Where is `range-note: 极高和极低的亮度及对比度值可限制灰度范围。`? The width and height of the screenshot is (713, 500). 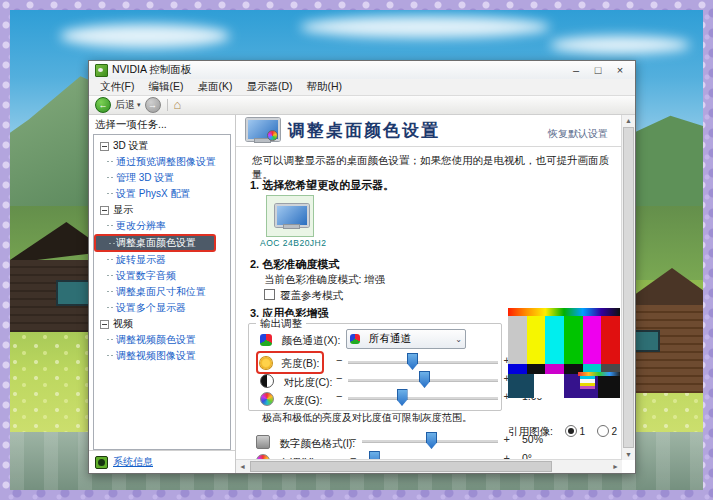
range-note: 极高和极低的亮度及对比度值可限制灰度范围。 is located at coordinates (367, 418).